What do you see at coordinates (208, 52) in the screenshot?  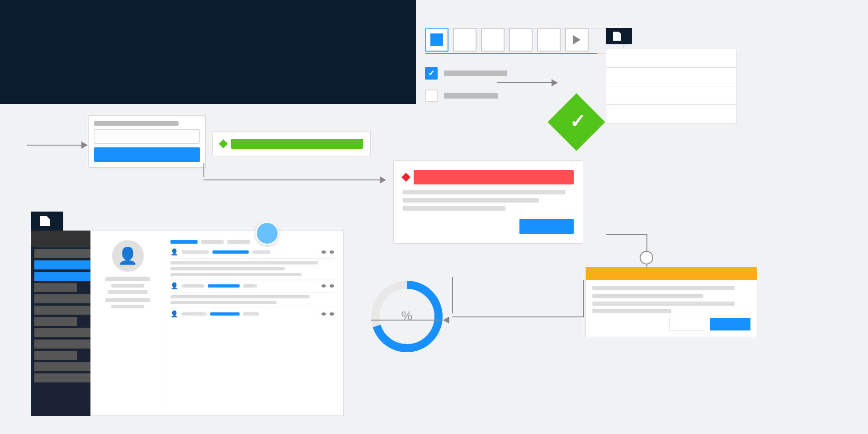 I see `hero-section` at bounding box center [208, 52].